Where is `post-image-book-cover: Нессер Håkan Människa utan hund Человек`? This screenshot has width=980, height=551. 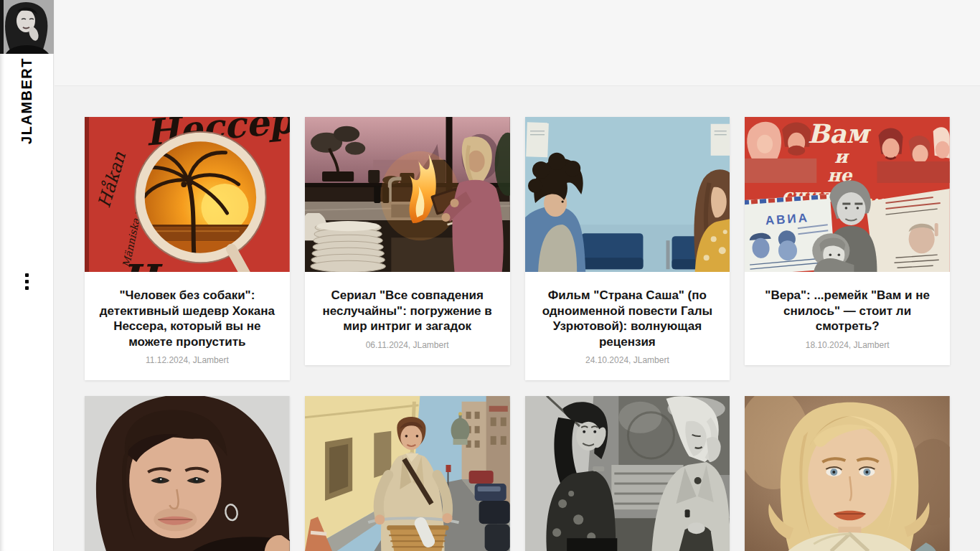 post-image-book-cover: Нессер Håkan Människa utan hund Человек is located at coordinates (187, 194).